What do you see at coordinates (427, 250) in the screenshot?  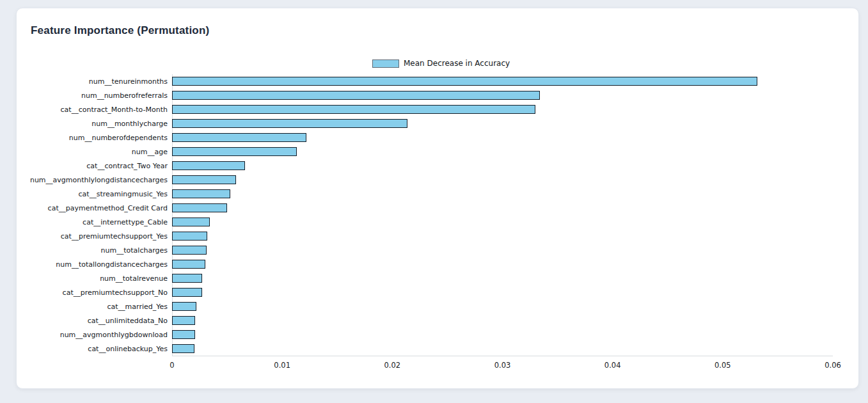 I see `bar-row: num__totalcharges` at bounding box center [427, 250].